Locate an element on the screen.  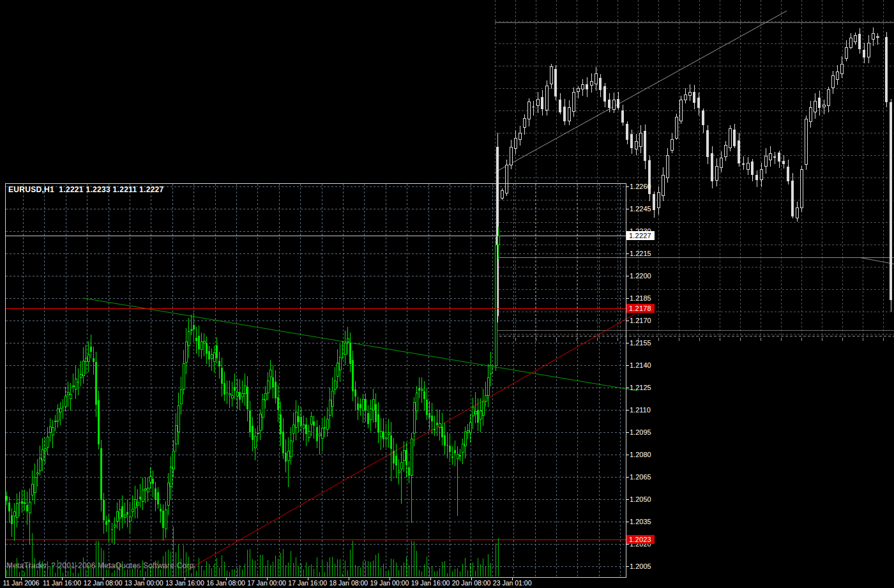
price-tick-label: 1.2005 is located at coordinates (640, 566).